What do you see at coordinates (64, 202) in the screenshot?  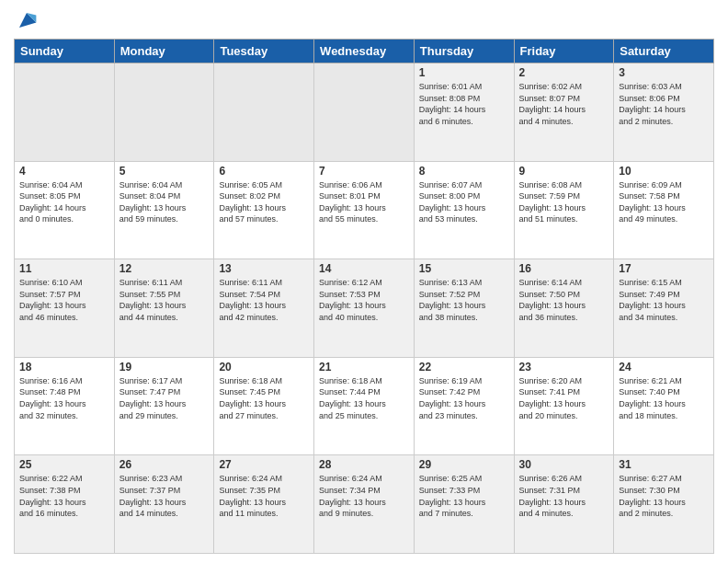 I see `day-info: Sunrise: 6:04 AMSunset: 8:05 PMDaylight:…` at bounding box center [64, 202].